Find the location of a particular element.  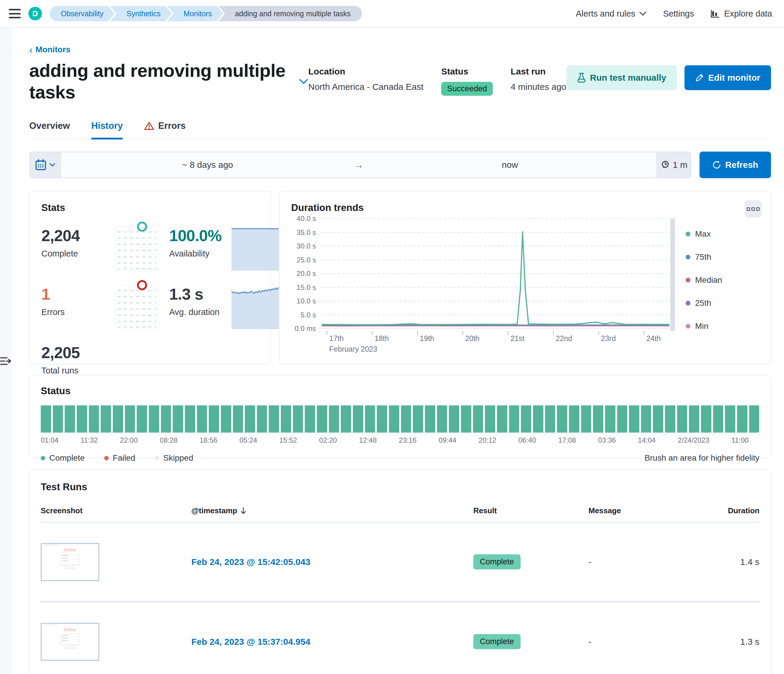

errors-sparkline is located at coordinates (137, 307).